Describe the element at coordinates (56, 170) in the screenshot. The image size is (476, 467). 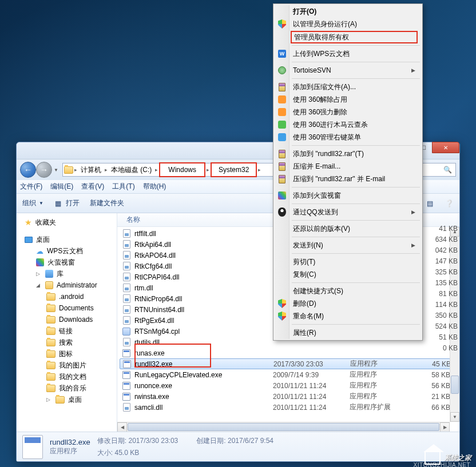
I see `nav-history-dropdown: ▼` at that location.